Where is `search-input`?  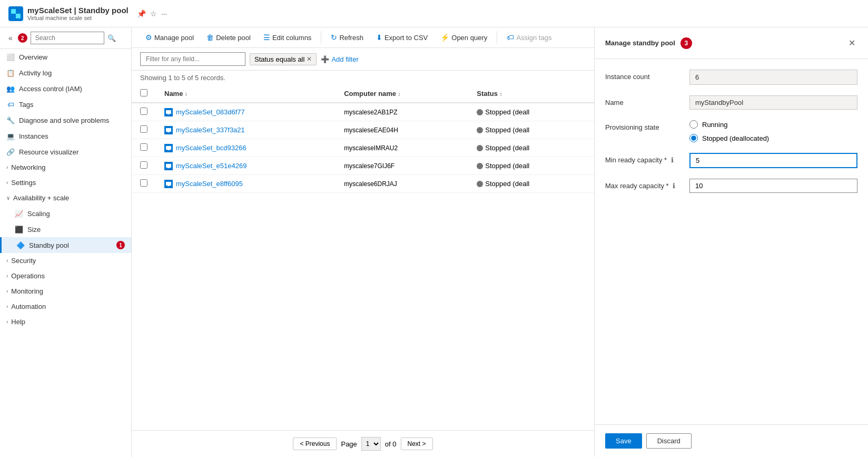 search-input is located at coordinates (67, 38).